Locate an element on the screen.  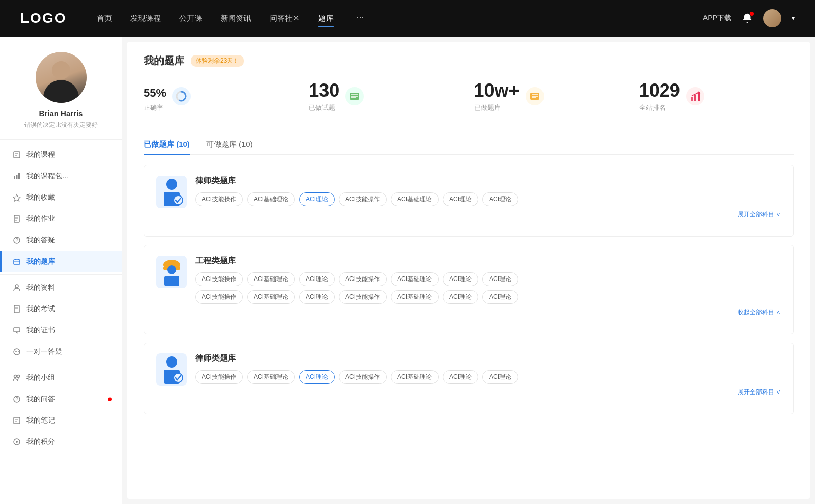
sidebar-item-my-profile: 我的资料 is located at coordinates (61, 288).